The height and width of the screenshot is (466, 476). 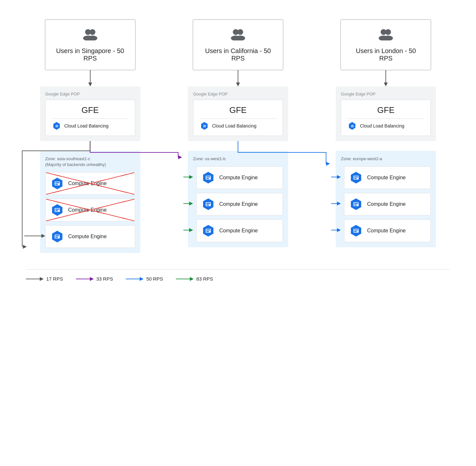 I want to click on edge-pop-label-london: Google Edge POP, so click(x=386, y=94).